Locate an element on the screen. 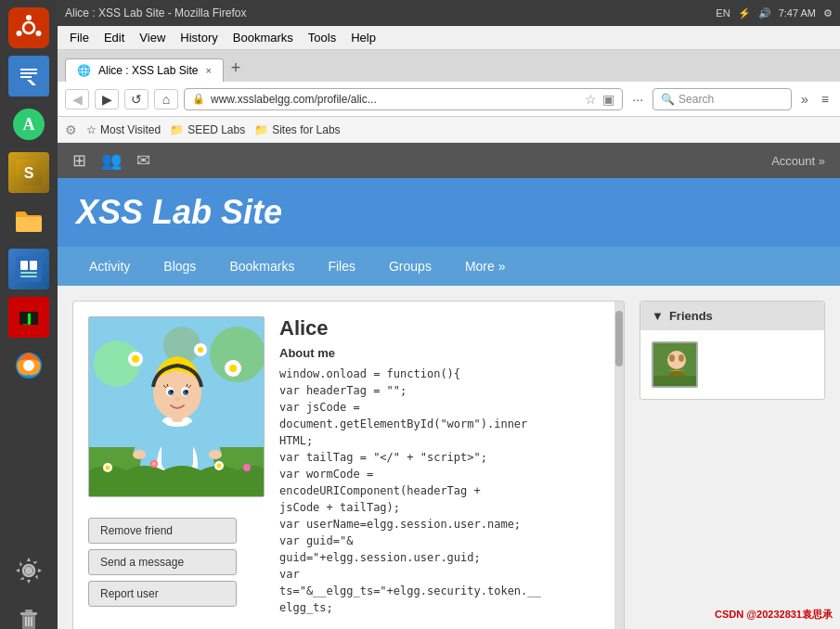 Image resolution: width=840 pixels, height=629 pixels. site-banner: XSS Lab Site is located at coordinates (449, 212).